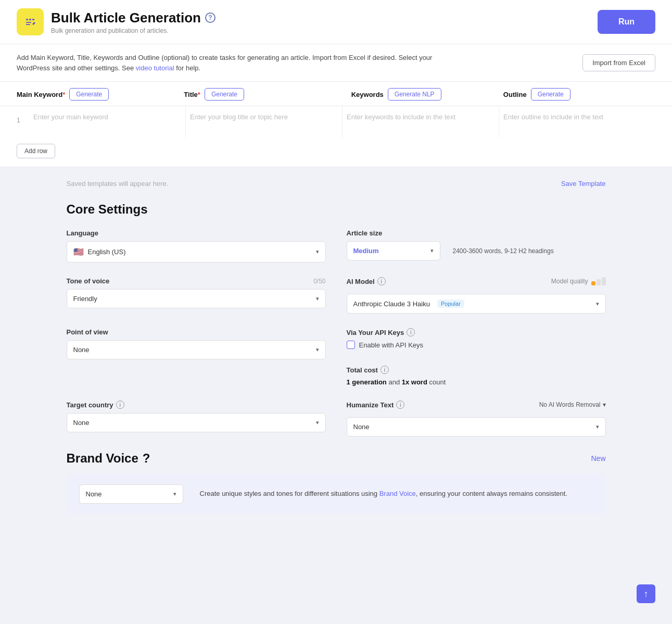 Image resolution: width=672 pixels, height=624 pixels. Describe the element at coordinates (411, 332) in the screenshot. I see `via-api-keys-info-icon: i` at that location.